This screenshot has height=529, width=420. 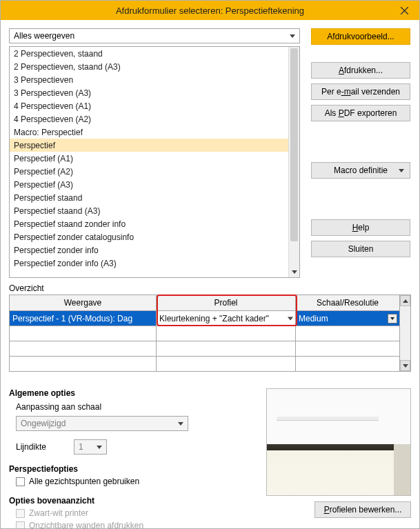 I want to click on list-item: Perspectief (A2), so click(x=149, y=171).